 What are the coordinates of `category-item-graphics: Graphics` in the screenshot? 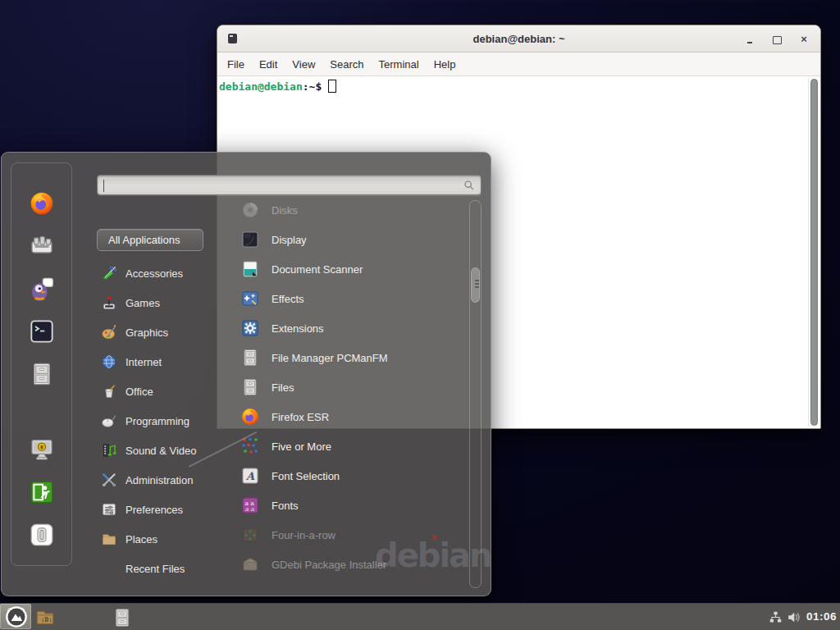 It's located at (159, 332).